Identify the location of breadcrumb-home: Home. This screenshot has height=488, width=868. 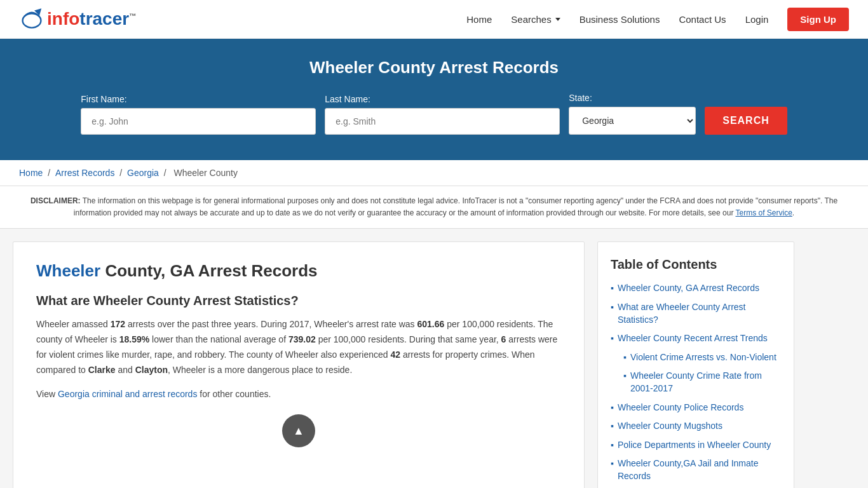
(31, 173).